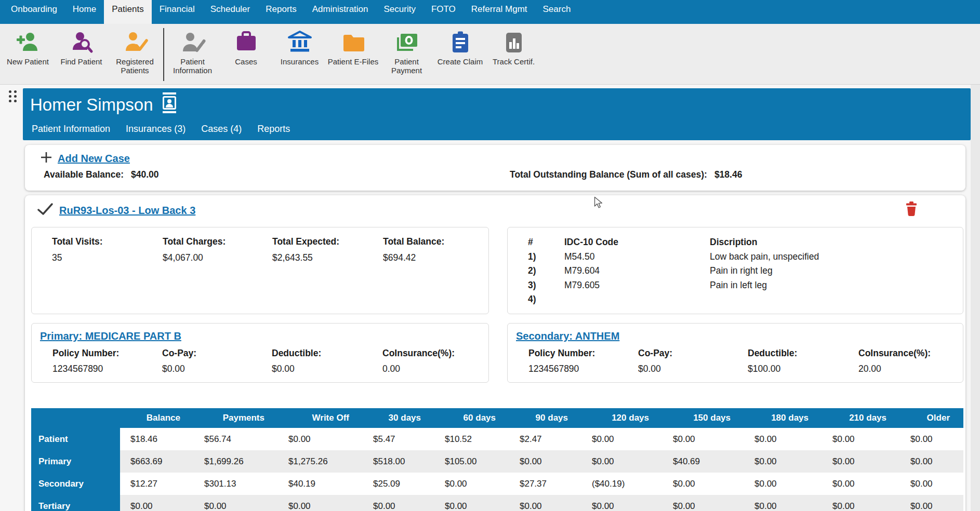 The height and width of the screenshot is (511, 980). Describe the element at coordinates (273, 129) in the screenshot. I see `tab-reports: Reports` at that location.